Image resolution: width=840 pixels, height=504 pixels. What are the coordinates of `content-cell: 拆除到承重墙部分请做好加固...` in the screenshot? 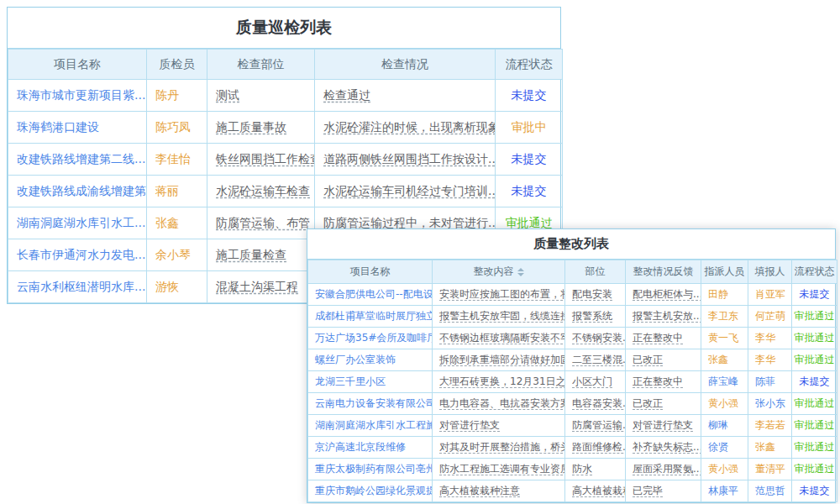 It's located at (499, 360).